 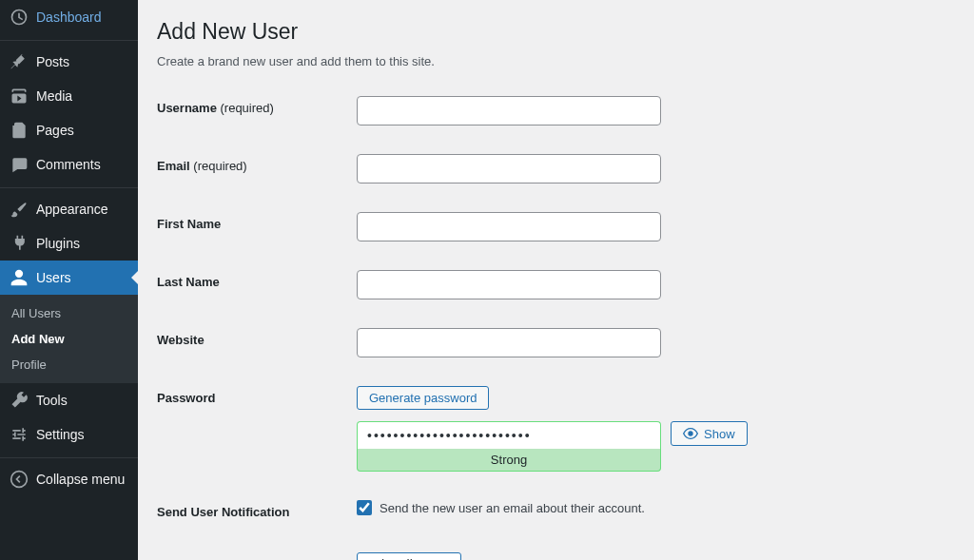 What do you see at coordinates (252, 429) in the screenshot?
I see `password-label: Password` at bounding box center [252, 429].